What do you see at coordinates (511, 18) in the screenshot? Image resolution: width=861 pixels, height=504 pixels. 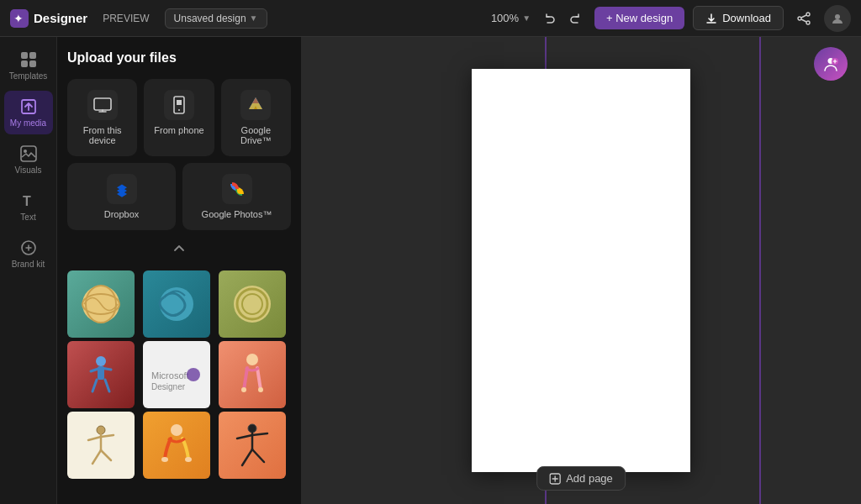 I see `zoom-control: 100% ▼` at bounding box center [511, 18].